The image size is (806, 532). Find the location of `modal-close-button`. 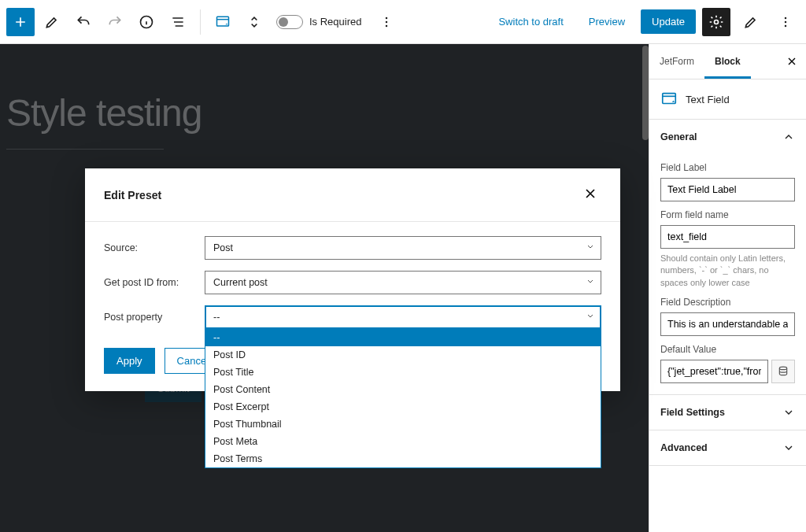

modal-close-button is located at coordinates (590, 195).